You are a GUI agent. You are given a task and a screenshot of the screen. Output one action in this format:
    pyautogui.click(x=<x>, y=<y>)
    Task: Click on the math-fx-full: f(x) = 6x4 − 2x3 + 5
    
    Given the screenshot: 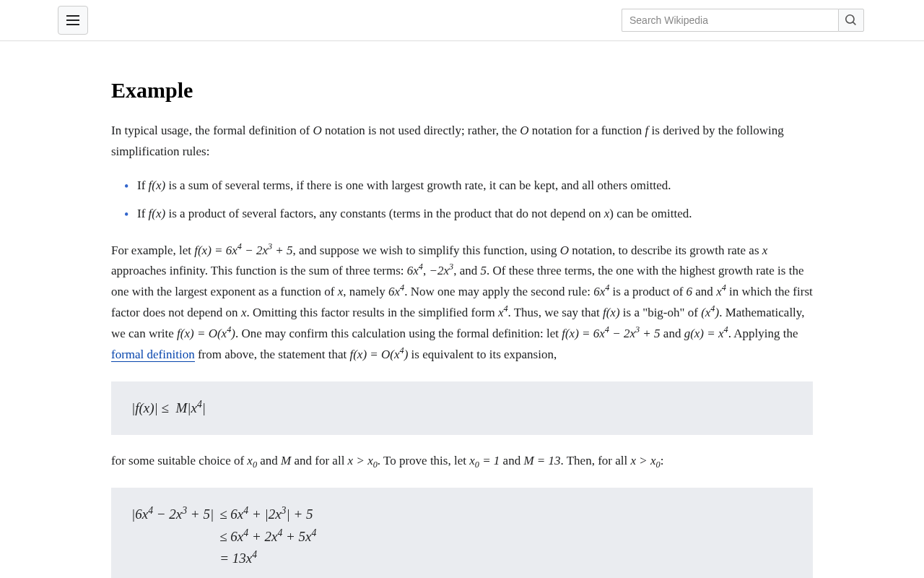 What is the action you would take?
    pyautogui.click(x=243, y=250)
    